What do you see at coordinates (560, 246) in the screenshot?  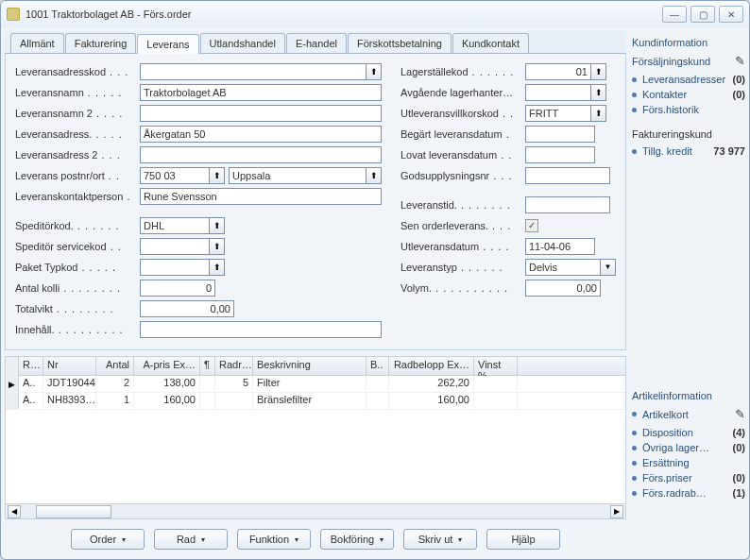 I see `utleveransdatum-input` at bounding box center [560, 246].